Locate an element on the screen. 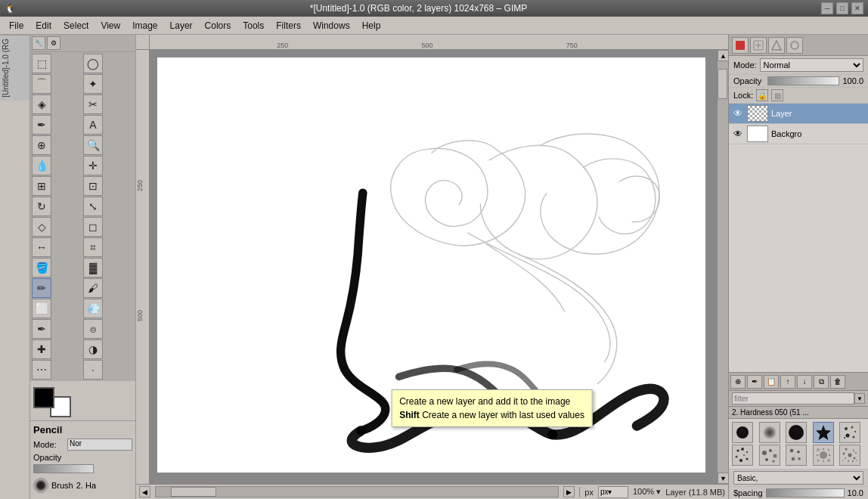  brushes-filter-input is located at coordinates (793, 398).